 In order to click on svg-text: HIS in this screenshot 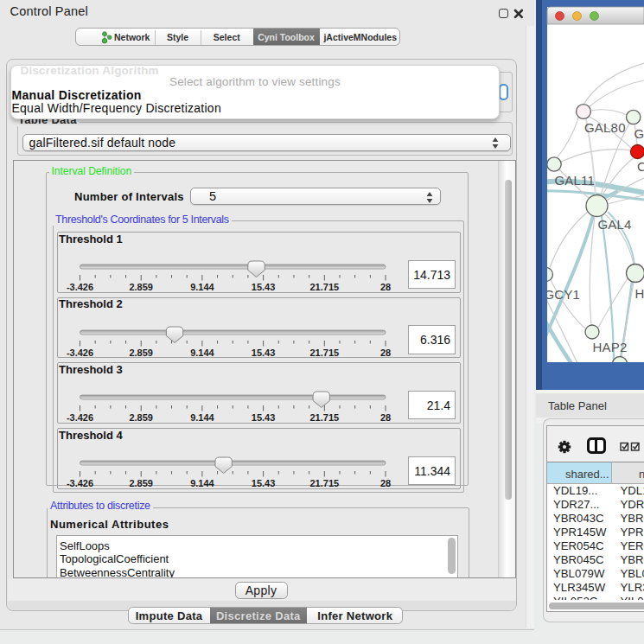, I will do `click(640, 294)`.